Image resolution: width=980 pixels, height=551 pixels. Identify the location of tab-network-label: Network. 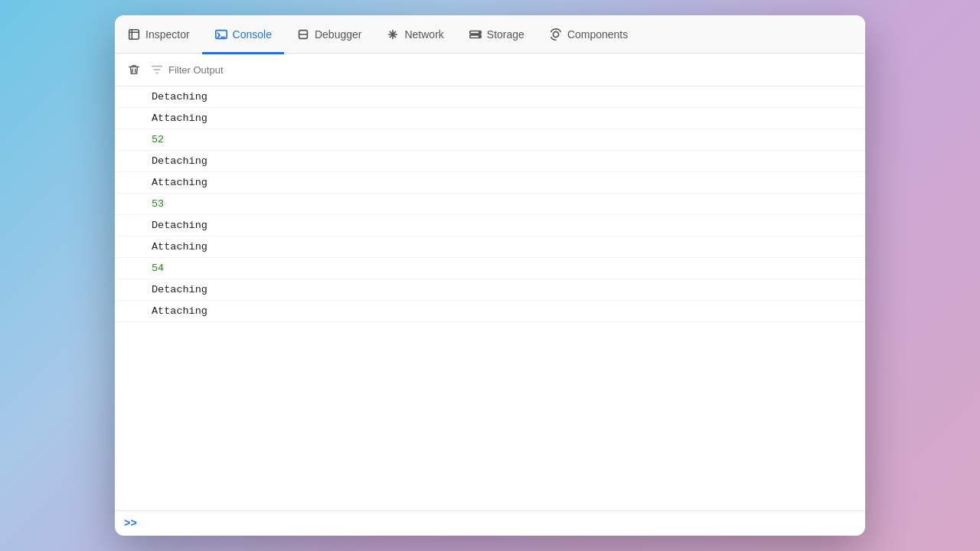
(424, 34).